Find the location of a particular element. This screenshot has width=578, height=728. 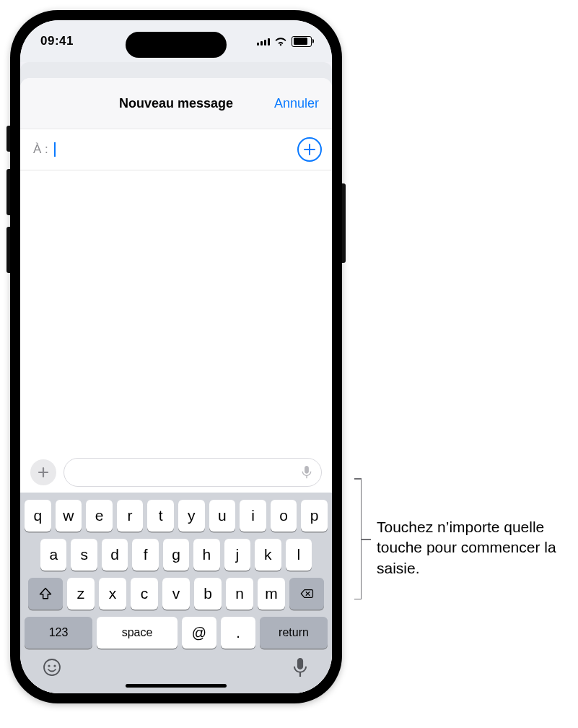

key-u: u is located at coordinates (222, 516).